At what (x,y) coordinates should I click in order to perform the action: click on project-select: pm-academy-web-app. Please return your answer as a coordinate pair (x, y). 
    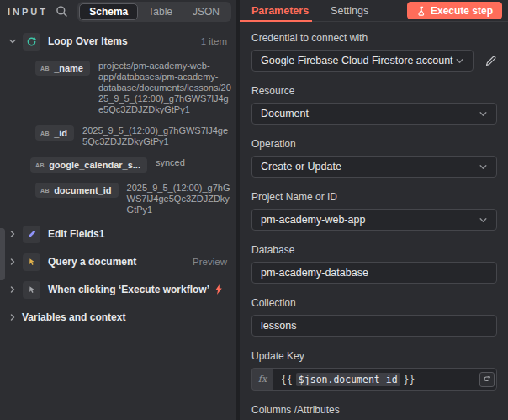
    Looking at the image, I should click on (374, 220).